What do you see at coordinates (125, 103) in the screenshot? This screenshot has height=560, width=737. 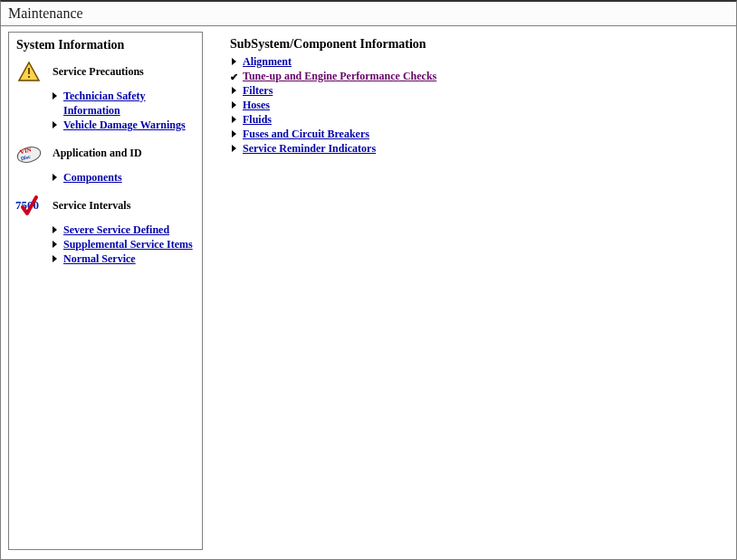 I see `sidebar-item: Technician Safety Information` at bounding box center [125, 103].